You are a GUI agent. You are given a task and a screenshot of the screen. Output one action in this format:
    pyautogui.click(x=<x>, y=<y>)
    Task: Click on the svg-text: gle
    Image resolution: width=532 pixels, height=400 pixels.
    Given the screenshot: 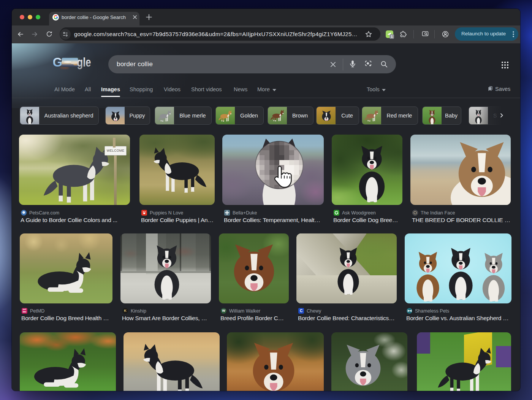 What is the action you would take?
    pyautogui.click(x=84, y=63)
    